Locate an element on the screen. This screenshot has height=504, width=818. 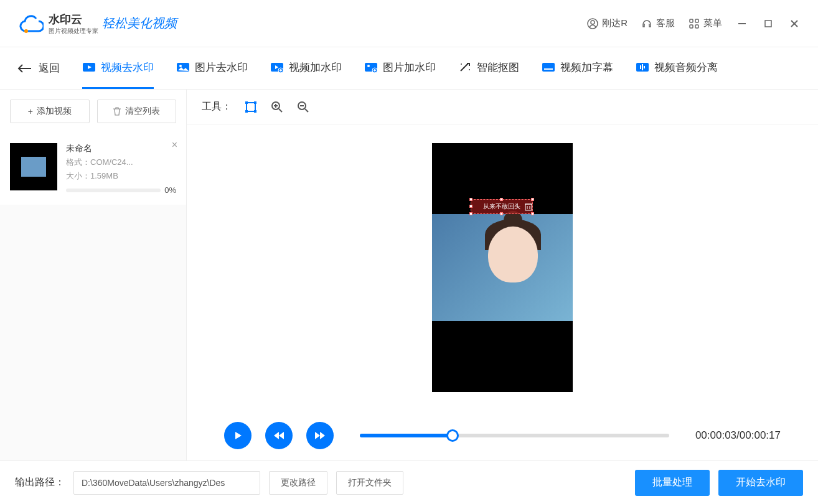
plus-icon: + is located at coordinates (31, 111).